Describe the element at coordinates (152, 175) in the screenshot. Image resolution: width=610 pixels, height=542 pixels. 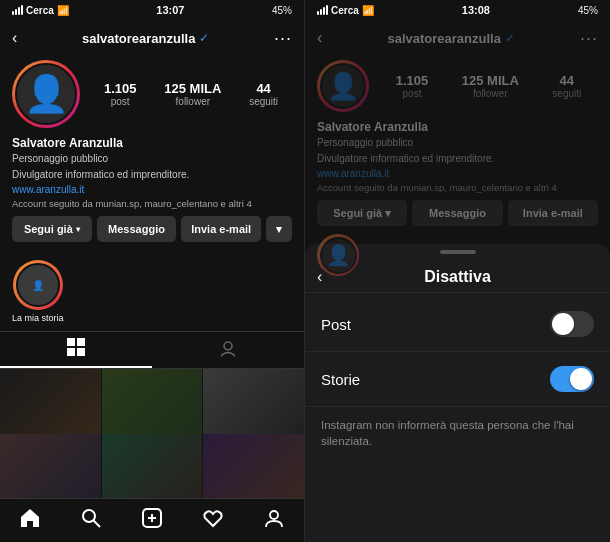
I see `left-bio2: Divulgatore informatico ed imprenditore.` at that location.